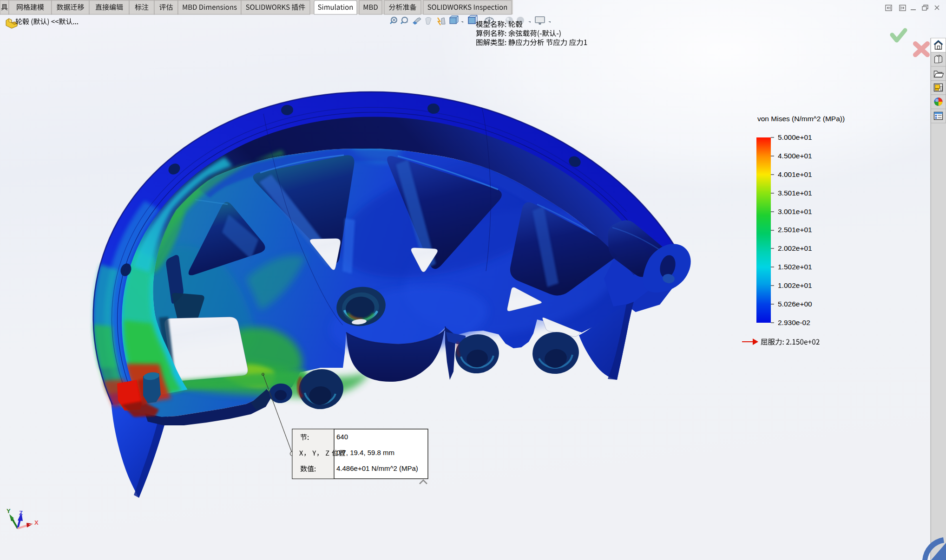  I want to click on svg-text: 3.001e+01, so click(795, 212).